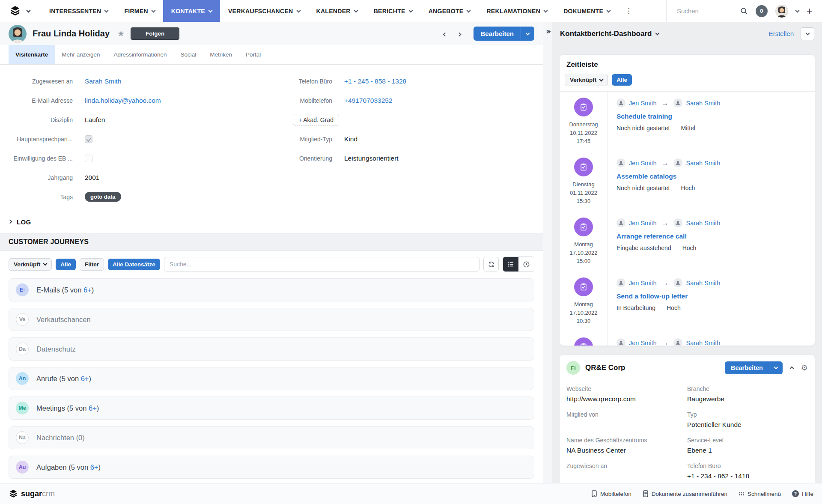 Image resolution: width=822 pixels, height=504 pixels. What do you see at coordinates (792, 368) in the screenshot?
I see `collapse-dashlet-icon` at bounding box center [792, 368].